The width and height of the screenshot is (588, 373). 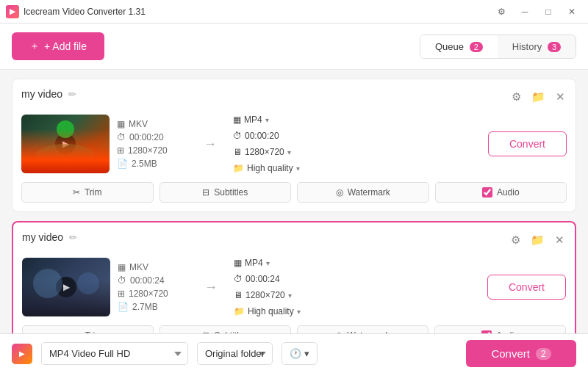 What do you see at coordinates (154, 307) in the screenshot?
I see `source-size-item: 📄 2.7MB` at bounding box center [154, 307].